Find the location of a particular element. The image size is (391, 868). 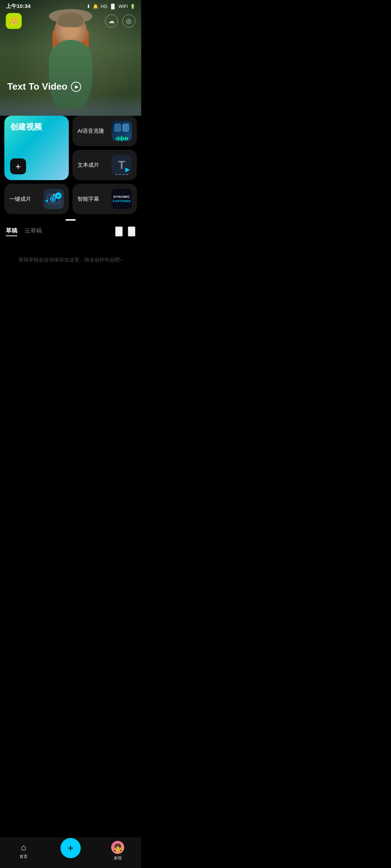

draft-empty-state: 剪辑草稿会自动保存在这里，快去创作作品吧~ is located at coordinates (71, 255).